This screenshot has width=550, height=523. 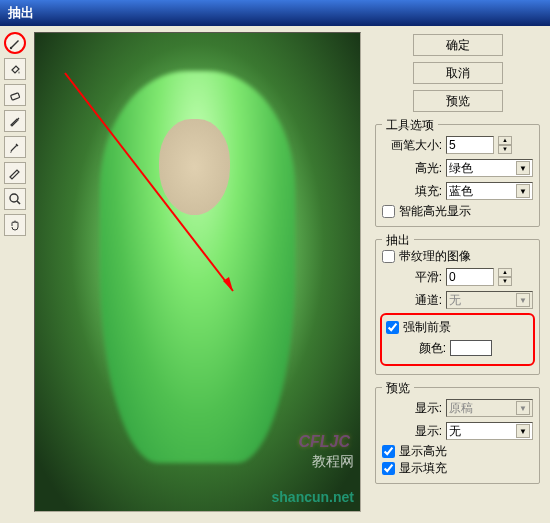 I want to click on smooth-spinner: ▲▼, so click(x=505, y=277).